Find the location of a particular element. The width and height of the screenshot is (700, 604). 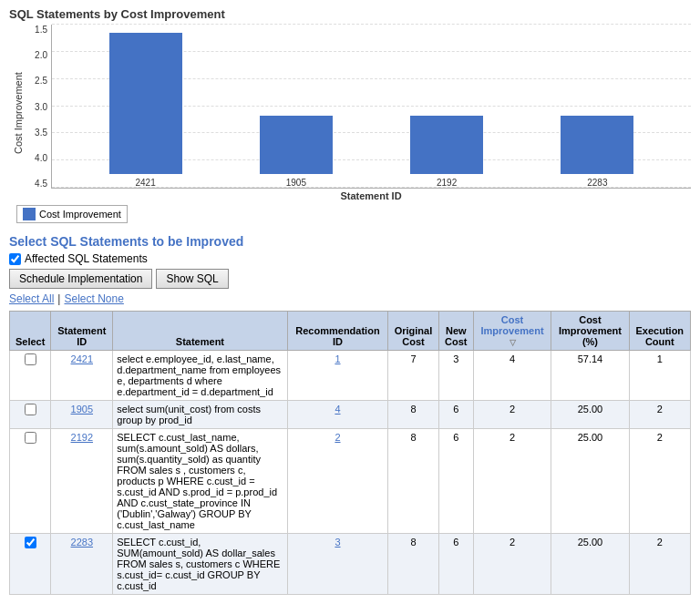

col-header-exec-count: Execution Count is located at coordinates (660, 332).